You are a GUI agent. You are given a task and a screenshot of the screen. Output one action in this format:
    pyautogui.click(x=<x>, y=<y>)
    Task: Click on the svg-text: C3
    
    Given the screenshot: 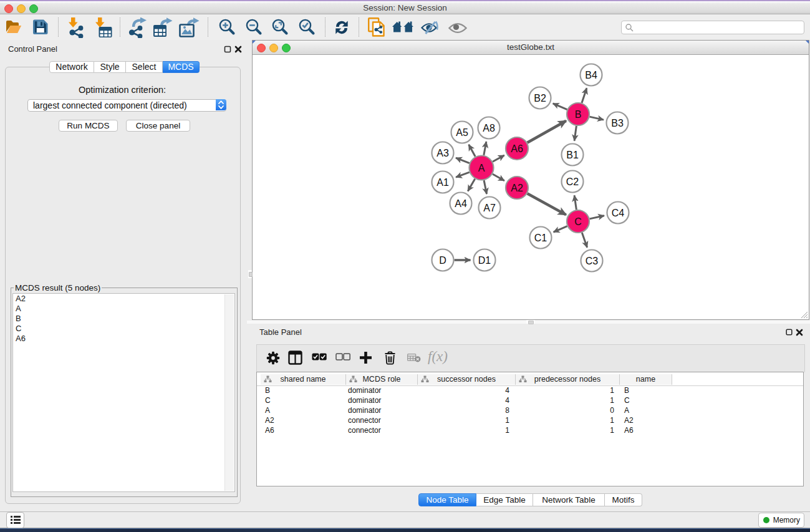 What is the action you would take?
    pyautogui.click(x=592, y=261)
    